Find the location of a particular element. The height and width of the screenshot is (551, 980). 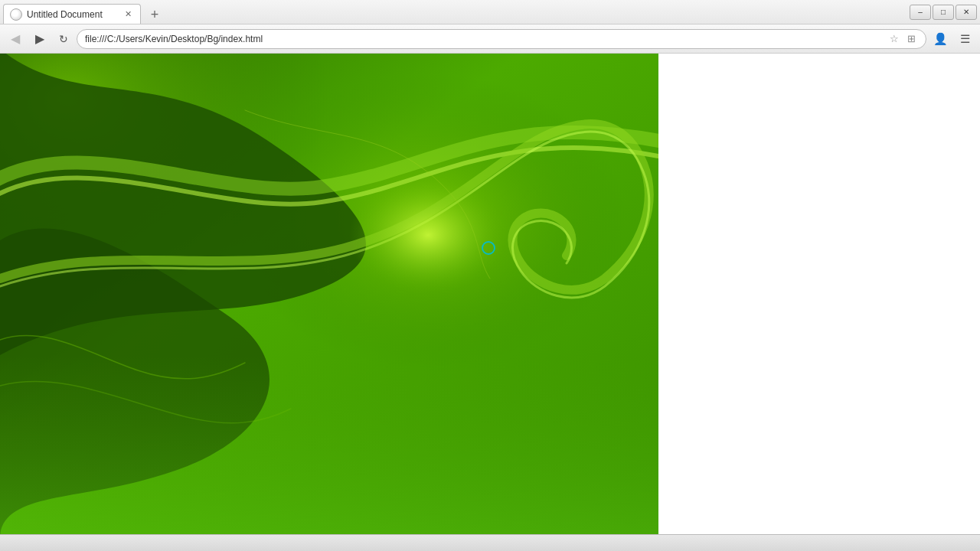

close-button: ✕ is located at coordinates (966, 12).